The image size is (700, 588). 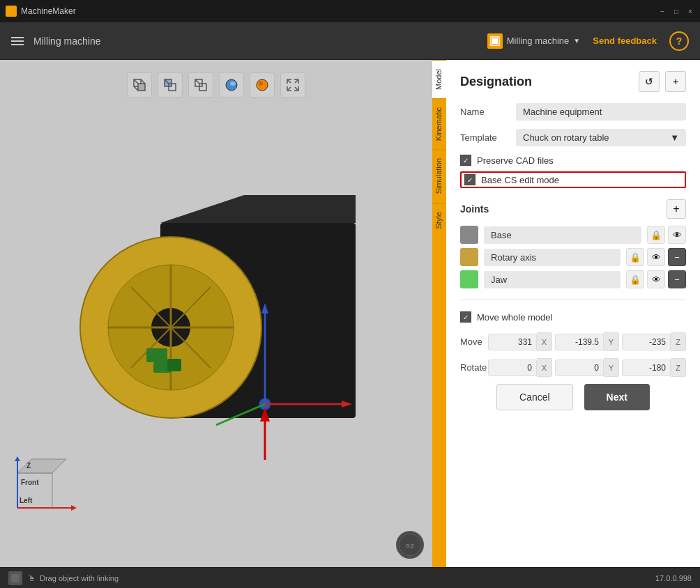 I want to click on viewport-toolbar, so click(x=216, y=85).